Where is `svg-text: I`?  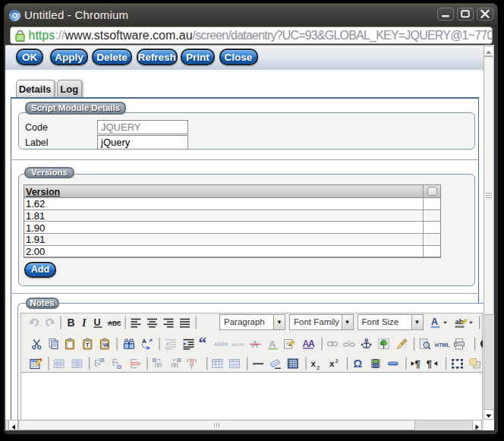 svg-text: I is located at coordinates (83, 323).